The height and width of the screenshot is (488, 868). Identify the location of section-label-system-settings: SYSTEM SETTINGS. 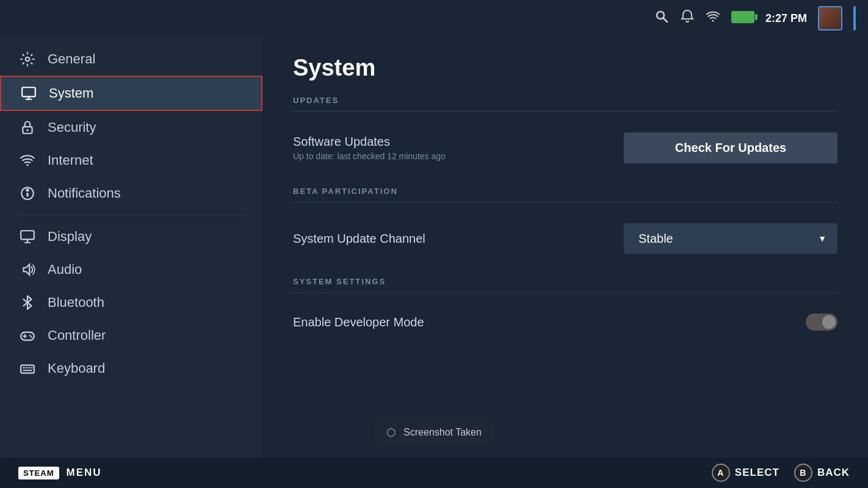
(565, 282).